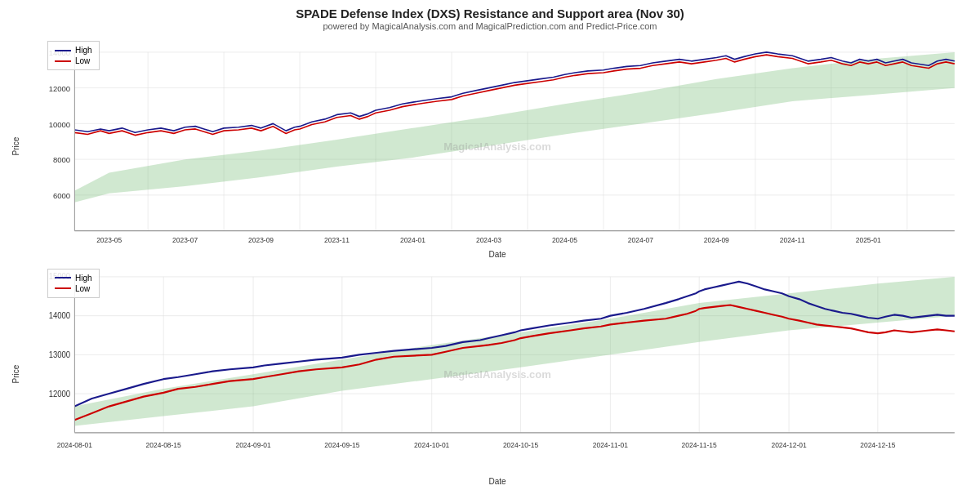  Describe the element at coordinates (521, 444) in the screenshot. I see `svg-text: 2024-10-15` at that location.